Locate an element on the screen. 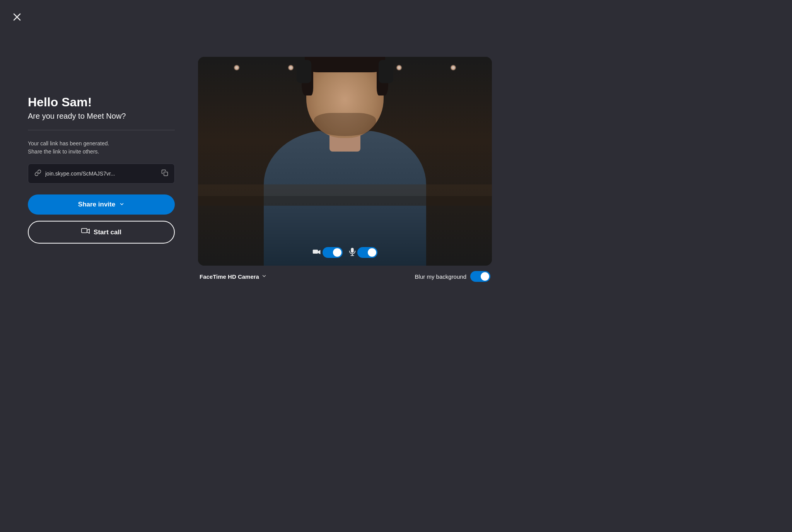 This screenshot has height=532, width=792. copy-icon is located at coordinates (165, 174).